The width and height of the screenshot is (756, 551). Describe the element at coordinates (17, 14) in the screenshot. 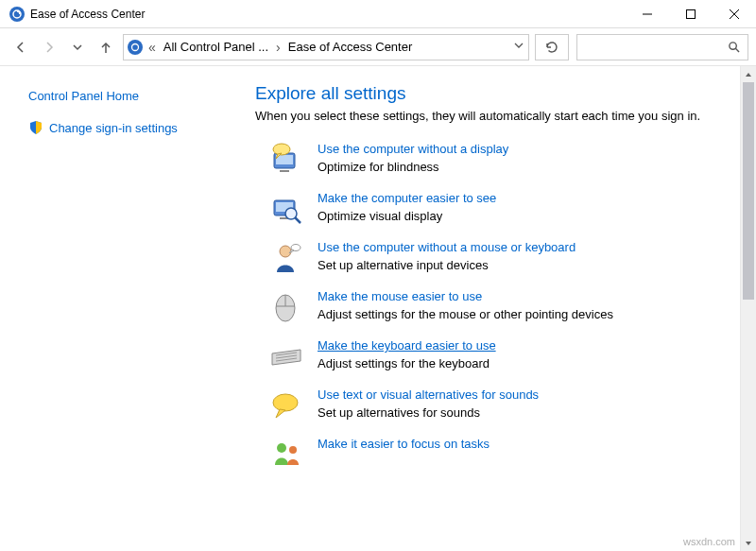

I see `window-icon` at that location.